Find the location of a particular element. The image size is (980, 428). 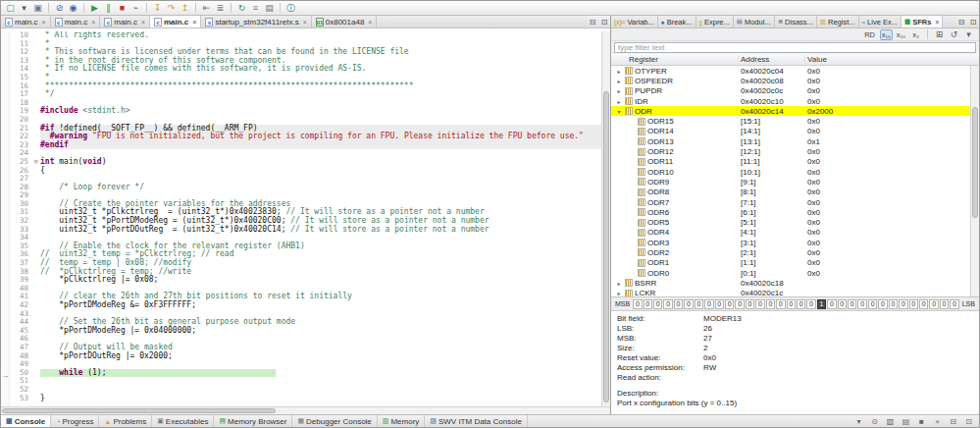

breakpoints-view-icon: ◉ is located at coordinates (73, 8).